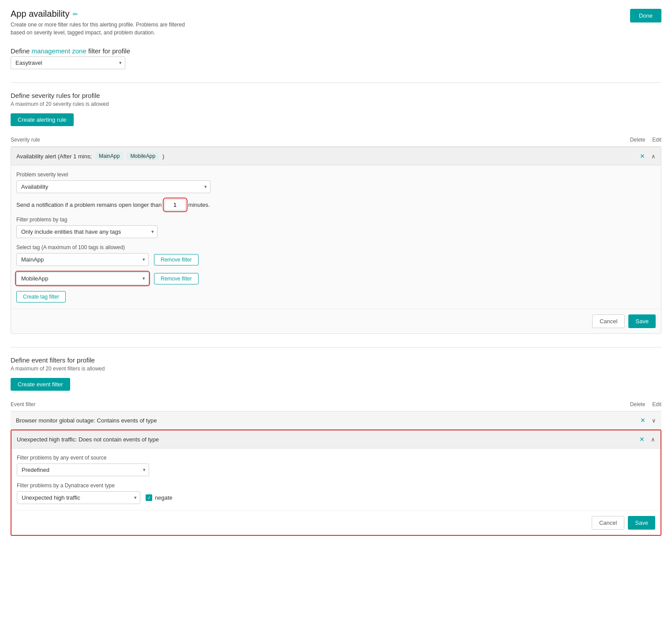 The width and height of the screenshot is (672, 639). Describe the element at coordinates (86, 421) in the screenshot. I see `event-filter-rule1-text: Browser monitor global outage: Contains …` at that location.